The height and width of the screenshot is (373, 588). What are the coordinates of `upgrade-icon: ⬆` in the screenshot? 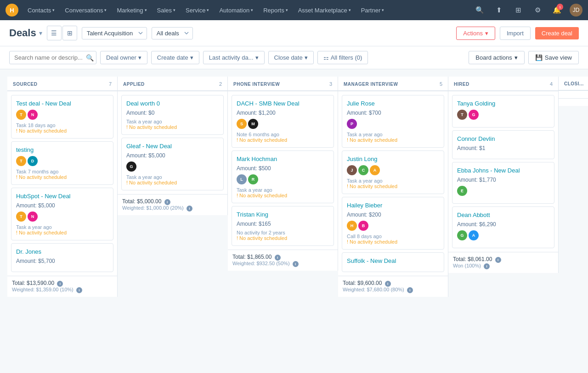 It's located at (499, 10).